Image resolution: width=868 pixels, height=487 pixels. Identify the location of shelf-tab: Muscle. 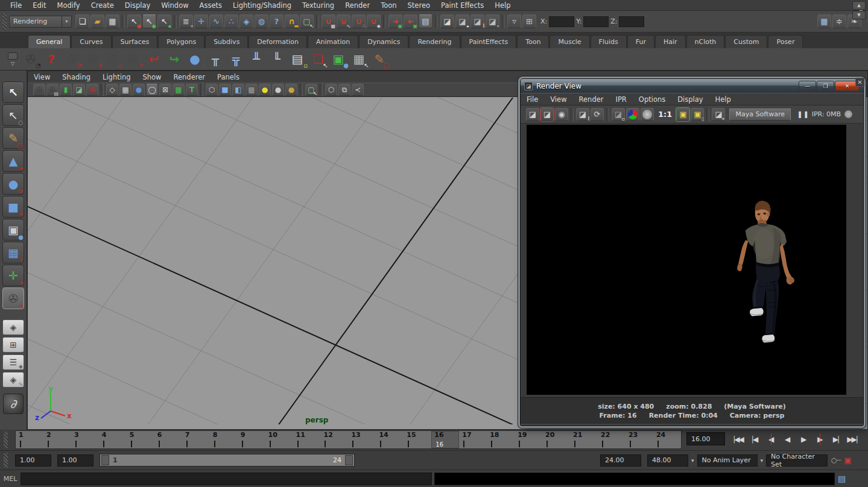
(569, 42).